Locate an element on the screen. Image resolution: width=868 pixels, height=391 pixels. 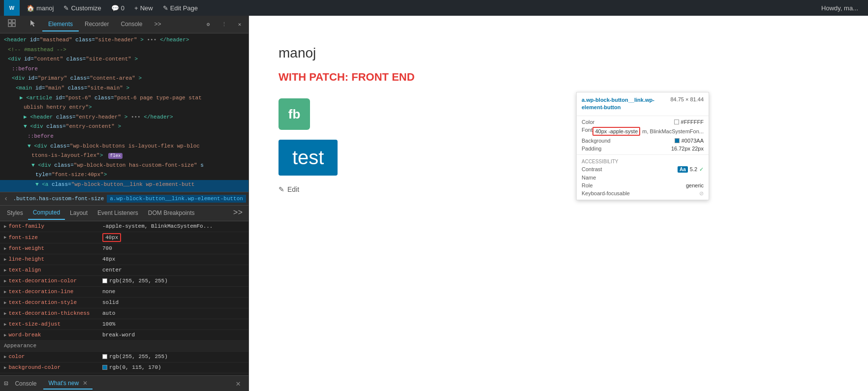
site-name-link: 🏠 manoj is located at coordinates (40, 8).